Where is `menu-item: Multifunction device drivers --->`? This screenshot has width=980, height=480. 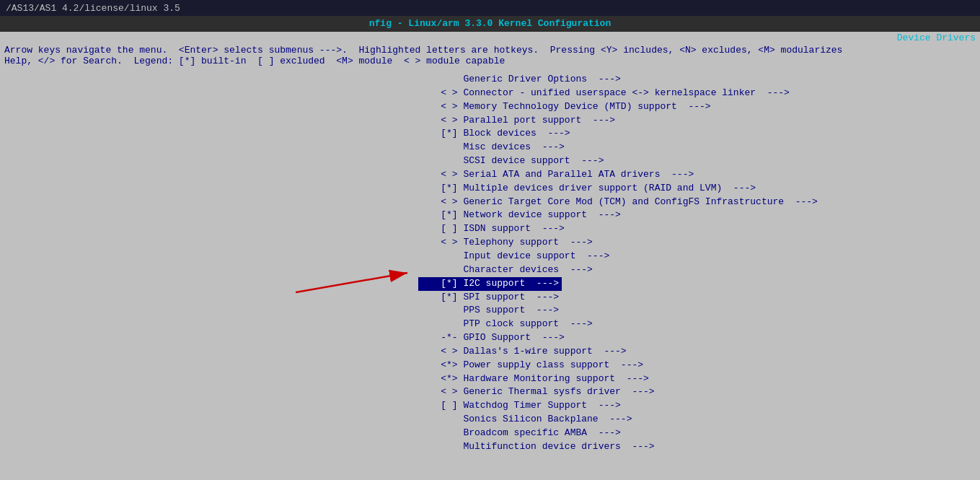 menu-item: Multifunction device drivers ---> is located at coordinates (490, 448).